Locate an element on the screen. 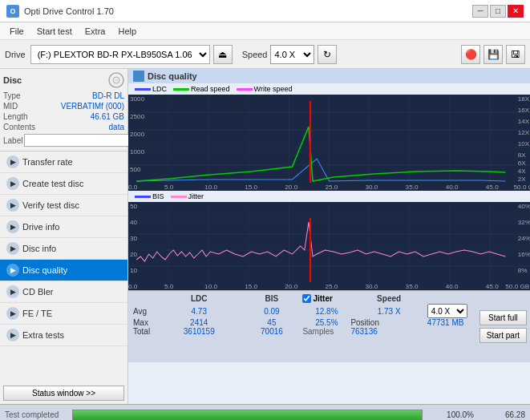 The image size is (530, 420). start-full-button: Start full is located at coordinates (504, 317).